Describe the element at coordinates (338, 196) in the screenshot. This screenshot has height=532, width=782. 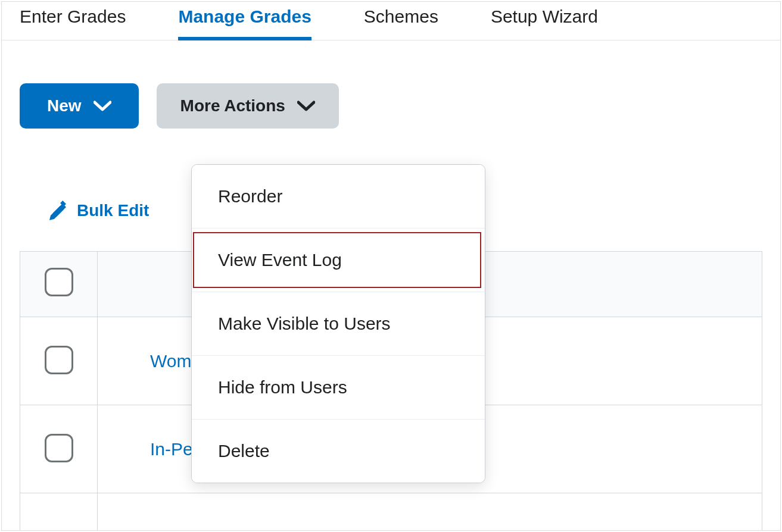
I see `dropdown-item-reorder: Reorder` at that location.